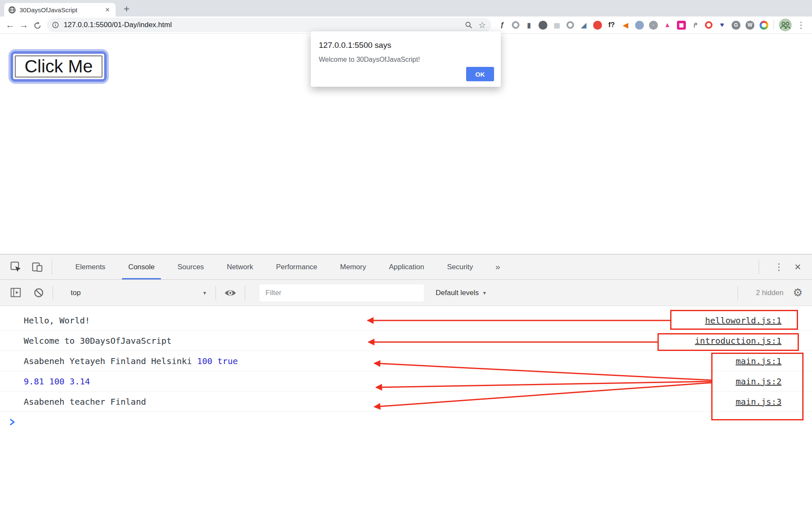  Describe the element at coordinates (667, 25) in the screenshot. I see `extension-bell-pink: ▲` at that location.